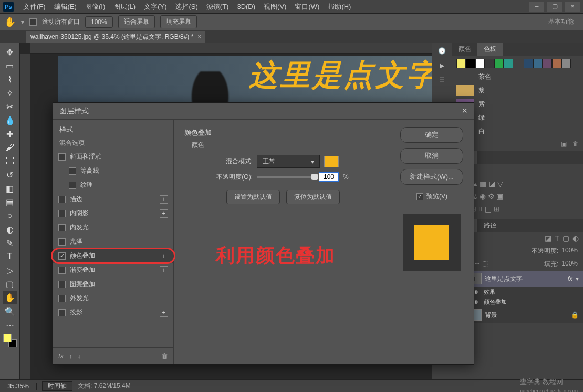  What do you see at coordinates (165, 356) in the screenshot?
I see `trash-icon: 🗑` at bounding box center [165, 356].